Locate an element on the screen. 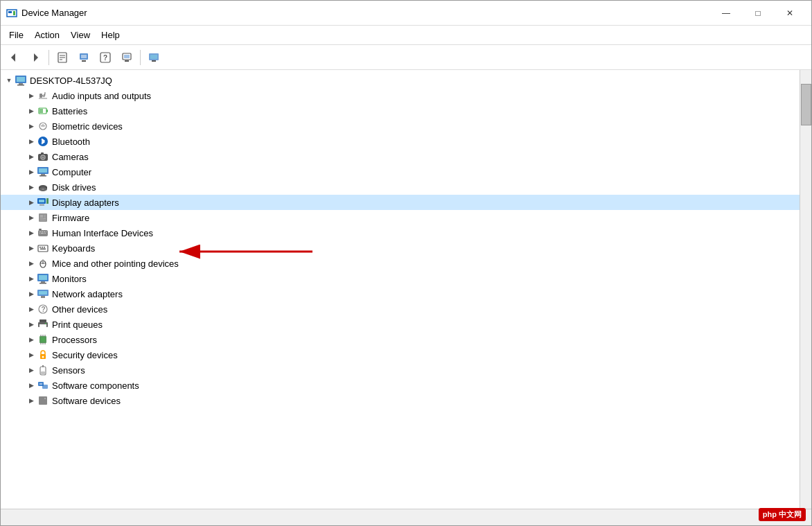  processors-label: Processors is located at coordinates (75, 340).